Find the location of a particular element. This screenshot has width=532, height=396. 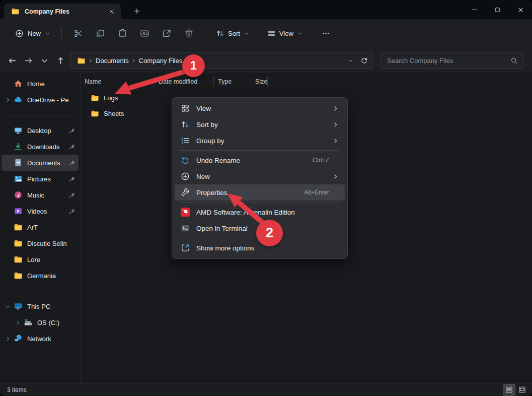

context-menu-item: Properties Alt+Enter is located at coordinates (260, 192).